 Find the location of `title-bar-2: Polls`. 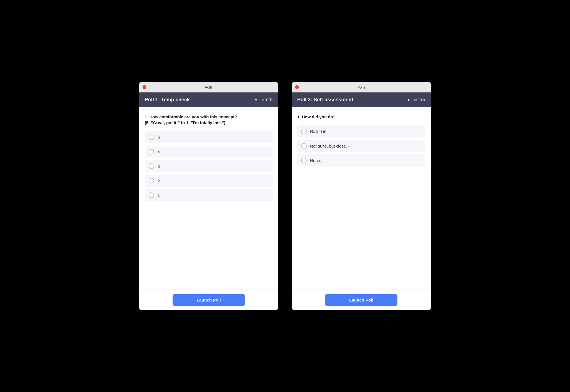

title-bar-2: Polls is located at coordinates (361, 87).